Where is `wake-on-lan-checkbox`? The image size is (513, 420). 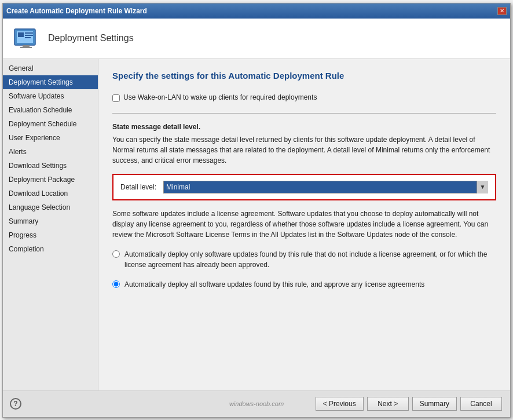 wake-on-lan-checkbox is located at coordinates (116, 98).